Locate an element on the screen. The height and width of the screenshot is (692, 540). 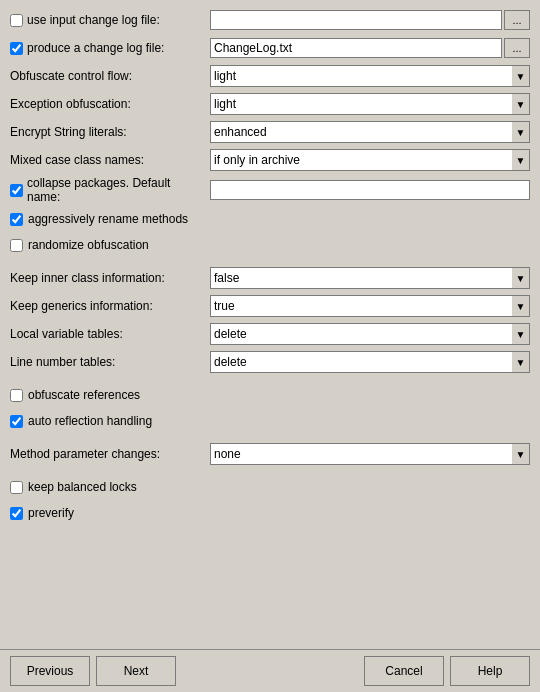
mixed-case-class-names-select: if only in archive always never is located at coordinates (370, 160).